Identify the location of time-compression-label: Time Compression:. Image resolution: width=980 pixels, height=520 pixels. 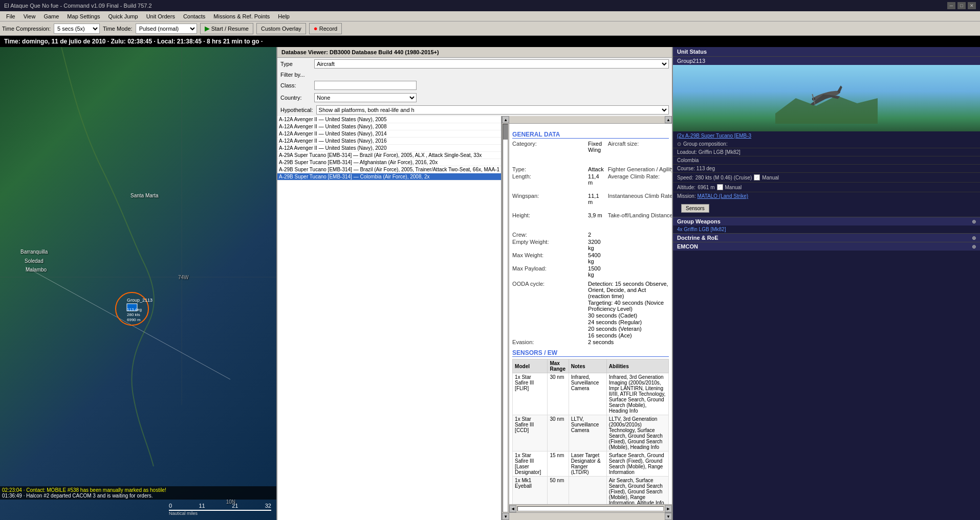
(27, 29).